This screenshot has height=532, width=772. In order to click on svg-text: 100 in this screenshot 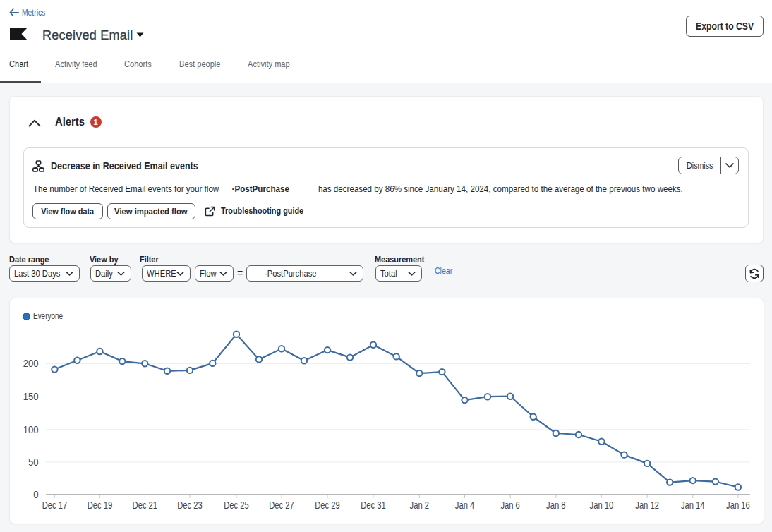, I will do `click(31, 429)`.